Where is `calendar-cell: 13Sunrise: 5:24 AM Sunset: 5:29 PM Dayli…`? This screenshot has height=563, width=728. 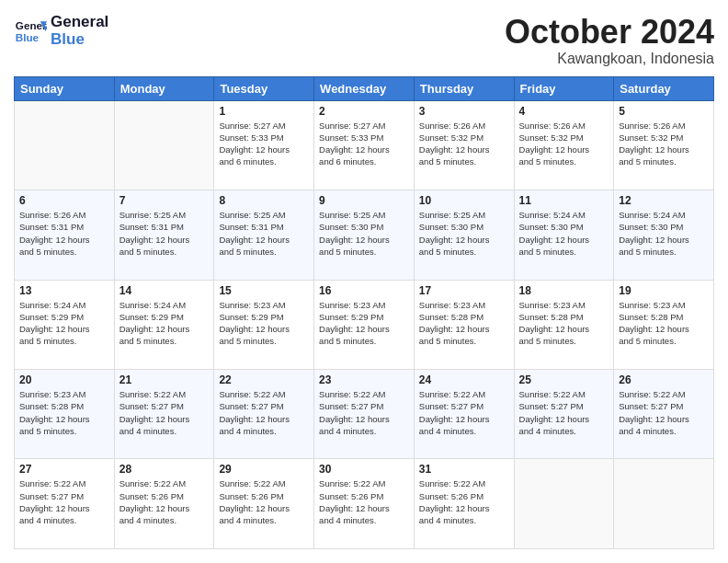
calendar-cell: 13Sunrise: 5:24 AM Sunset: 5:29 PM Dayli… is located at coordinates (64, 324).